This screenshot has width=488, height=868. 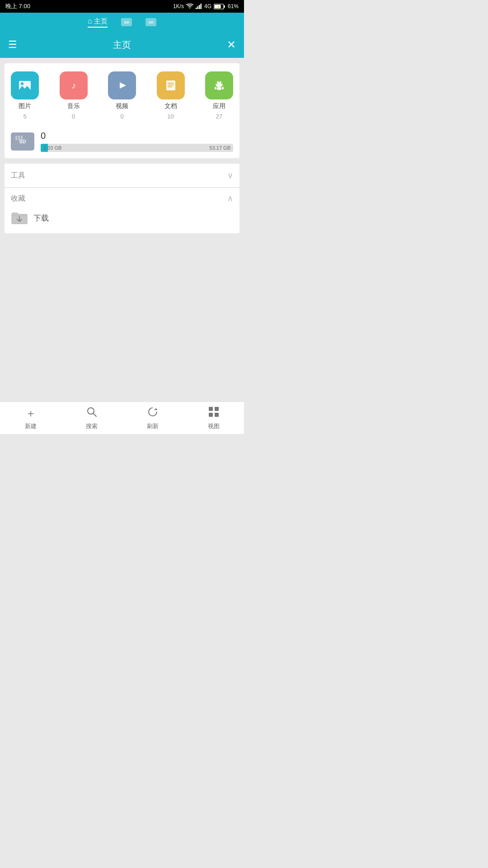 What do you see at coordinates (74, 85) in the screenshot?
I see `music-icon: ♪` at bounding box center [74, 85].